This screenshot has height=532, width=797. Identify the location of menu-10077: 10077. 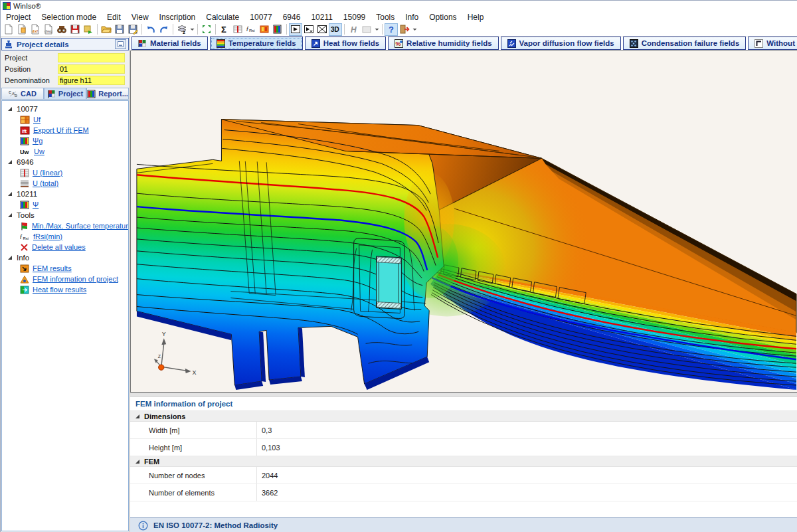
(260, 17).